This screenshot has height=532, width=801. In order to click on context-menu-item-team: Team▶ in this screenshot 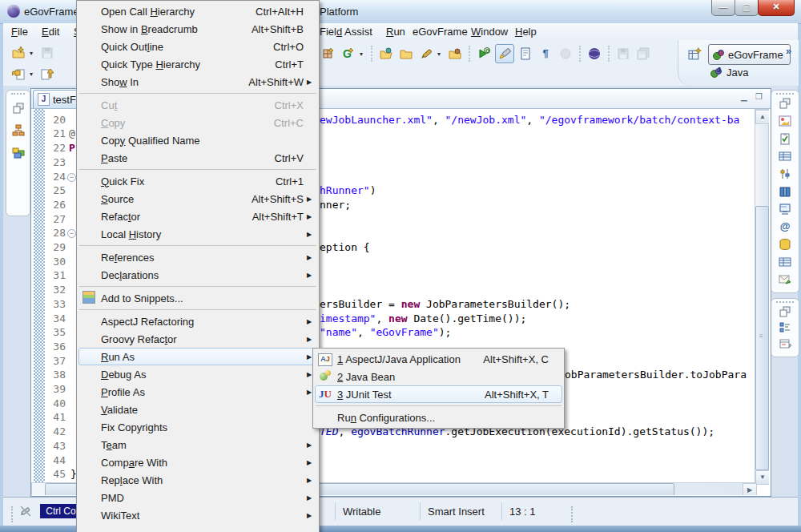, I will do `click(198, 445)`.